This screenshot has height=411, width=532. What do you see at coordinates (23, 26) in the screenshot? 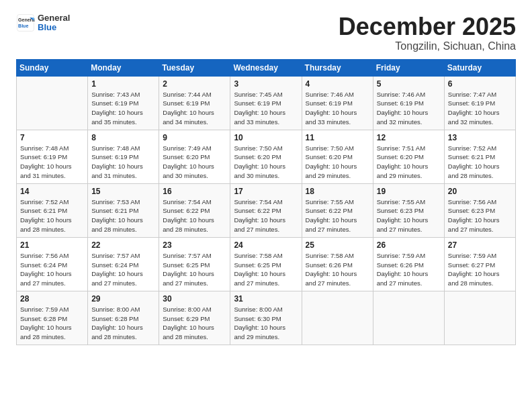
I see `svg-text: Blue` at bounding box center [23, 26].